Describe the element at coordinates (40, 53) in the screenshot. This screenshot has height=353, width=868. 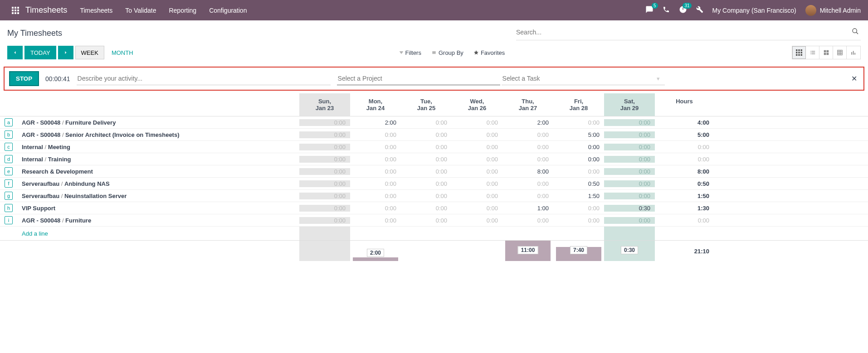
I see `today-button: TODAY` at that location.